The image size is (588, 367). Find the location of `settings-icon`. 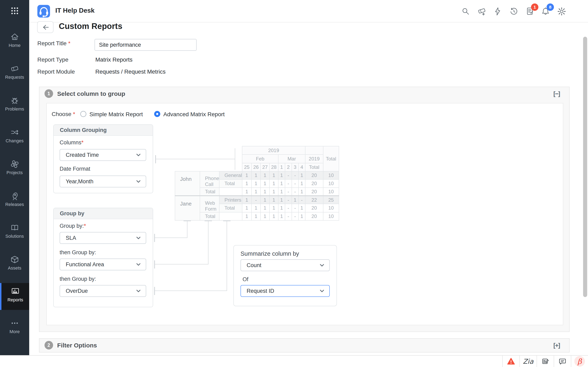

settings-icon is located at coordinates (562, 11).